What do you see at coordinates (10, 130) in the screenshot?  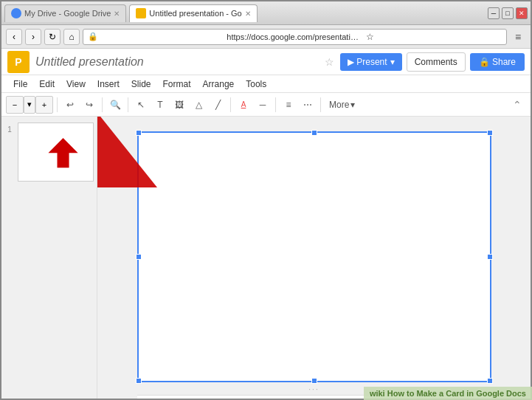 I see `slide-1-number: 1` at bounding box center [10, 130].